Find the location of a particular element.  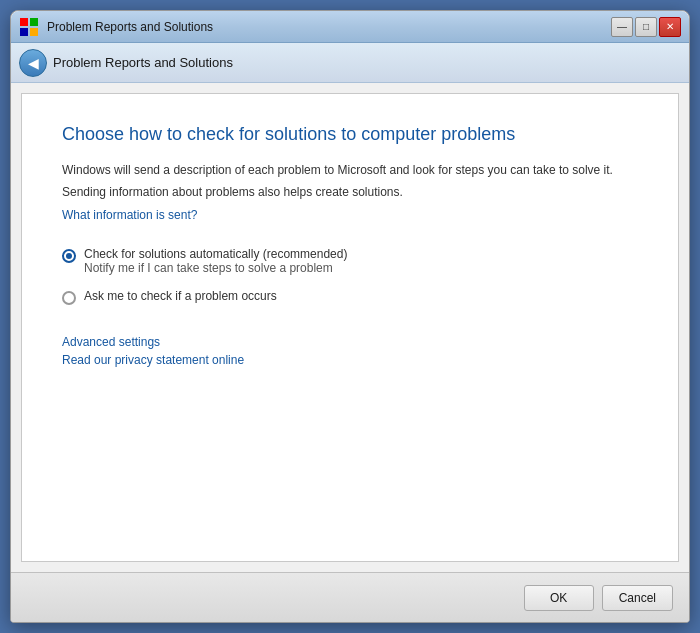

what-information-link: What information is sent? is located at coordinates (130, 215).